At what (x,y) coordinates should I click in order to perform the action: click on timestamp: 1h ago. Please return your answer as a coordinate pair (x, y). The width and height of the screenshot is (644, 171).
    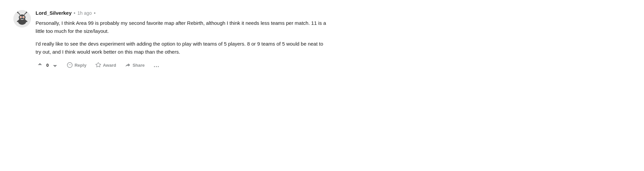
    Looking at the image, I should click on (85, 13).